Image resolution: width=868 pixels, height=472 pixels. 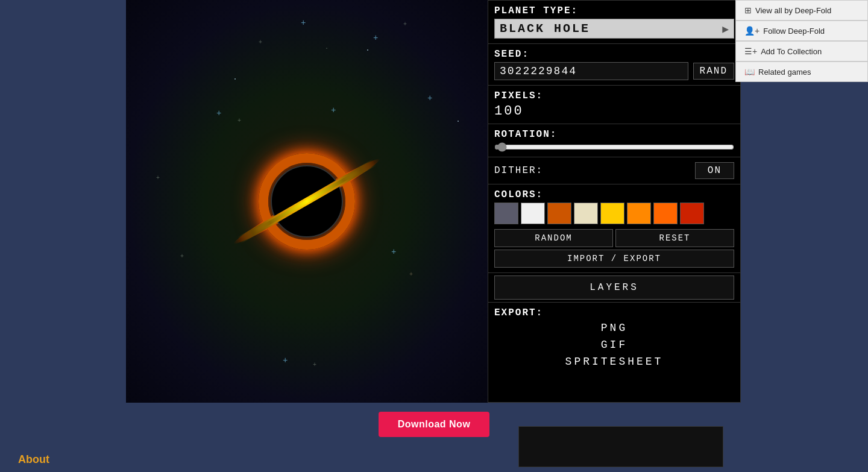 What do you see at coordinates (545, 29) in the screenshot?
I see `planet-type-value: BLACK HOLE` at bounding box center [545, 29].